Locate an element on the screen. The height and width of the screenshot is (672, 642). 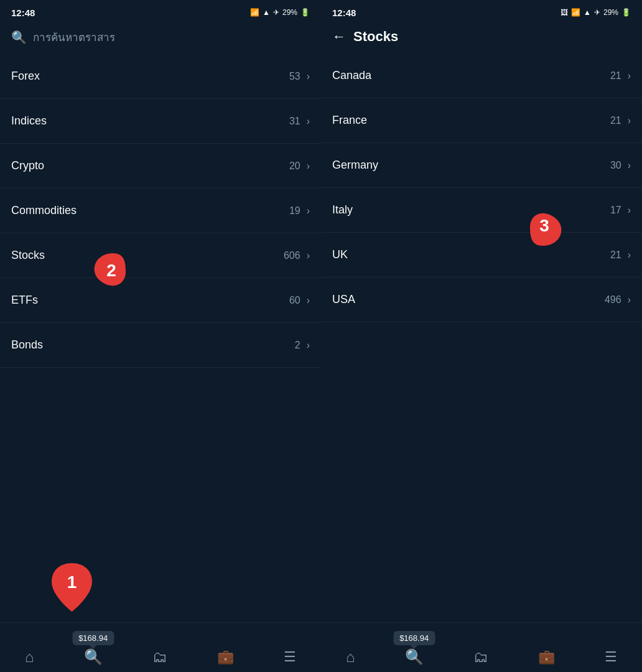
item-right-indices: 31 › is located at coordinates (300, 121).